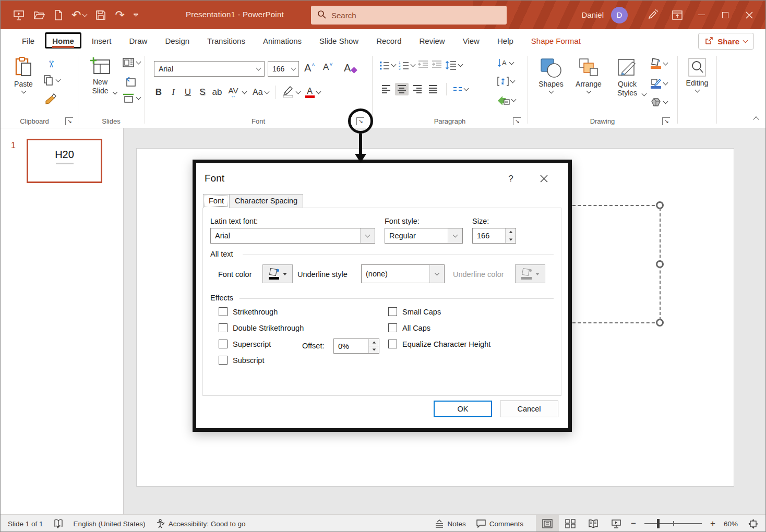 This screenshot has height=532, width=766. Describe the element at coordinates (500, 524) in the screenshot. I see `comments-button: Comments` at that location.